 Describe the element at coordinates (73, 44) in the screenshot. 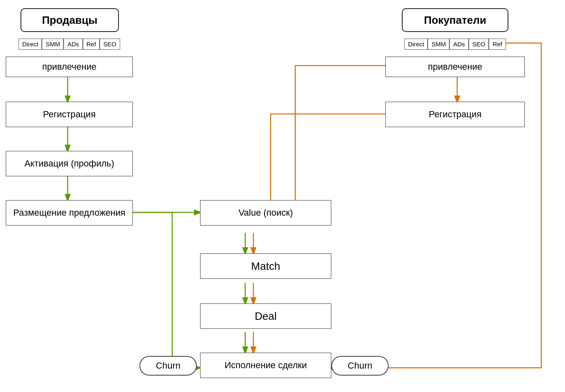

I see `sellers-channel-ads: ADs` at that location.